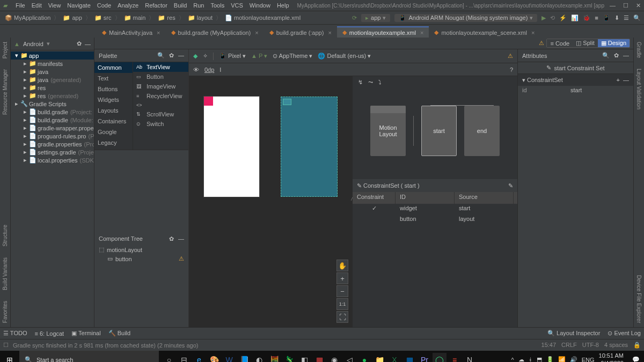 The width and height of the screenshot is (644, 362). I want to click on design-preview, so click(232, 147).